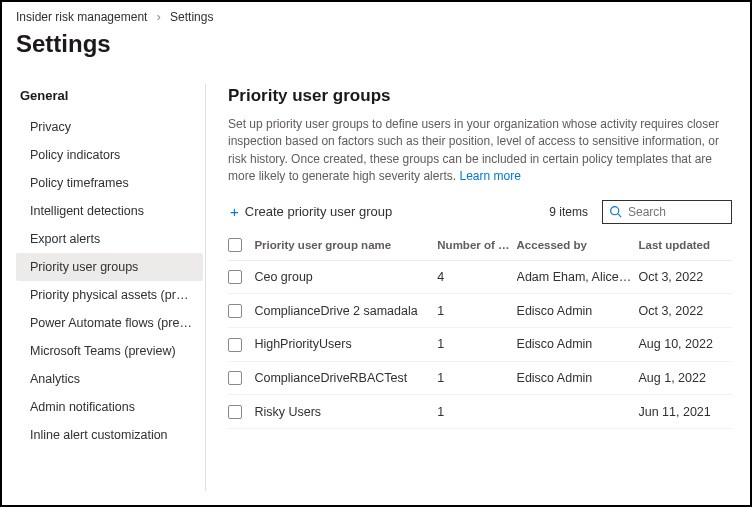  What do you see at coordinates (676, 212) in the screenshot?
I see `search-input` at bounding box center [676, 212].